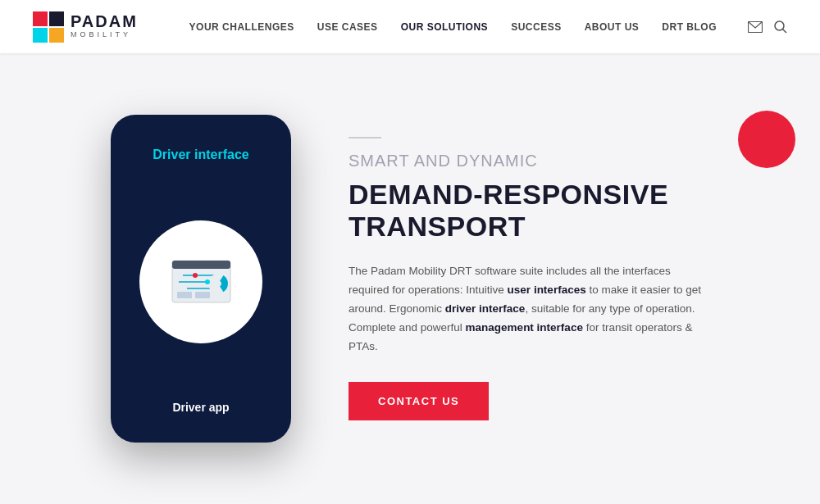 The image size is (820, 504). I want to click on nav-drt-blog: DRT BLOG, so click(689, 27).